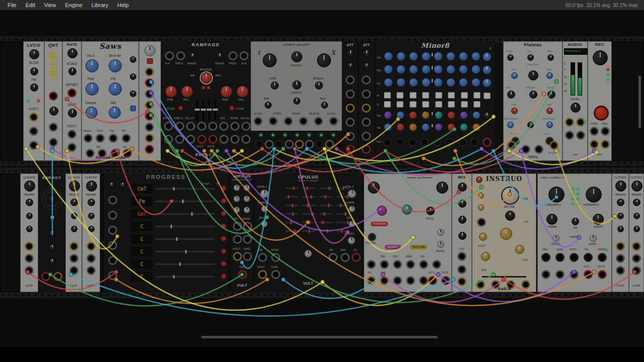  What do you see at coordinates (215, 111) in the screenshot?
I see `shape-slider` at bounding box center [215, 111].